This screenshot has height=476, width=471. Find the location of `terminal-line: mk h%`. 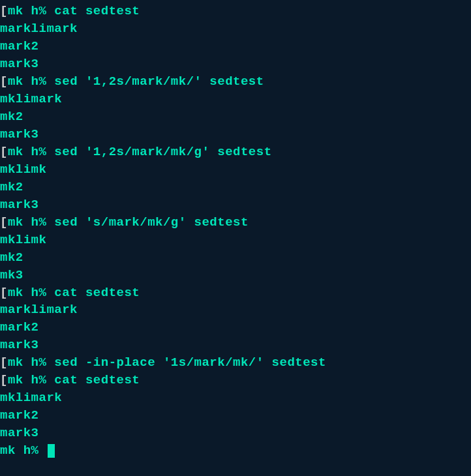

terminal-line: mk h% is located at coordinates (236, 451).